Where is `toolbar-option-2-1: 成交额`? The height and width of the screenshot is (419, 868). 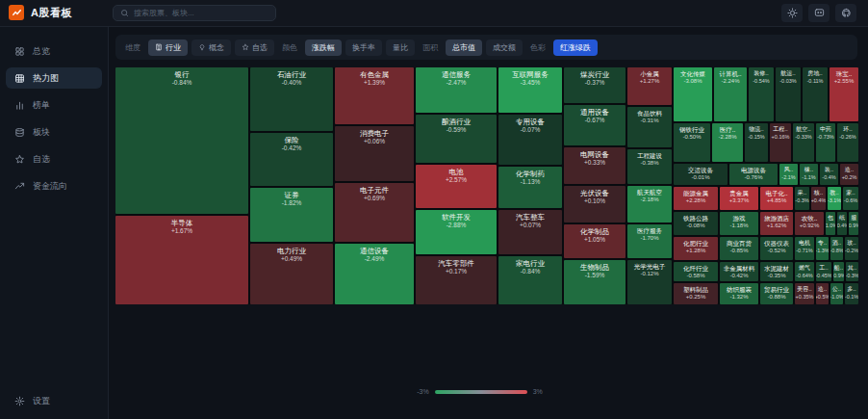
toolbar-option-2-1: 成交额 is located at coordinates (504, 48).